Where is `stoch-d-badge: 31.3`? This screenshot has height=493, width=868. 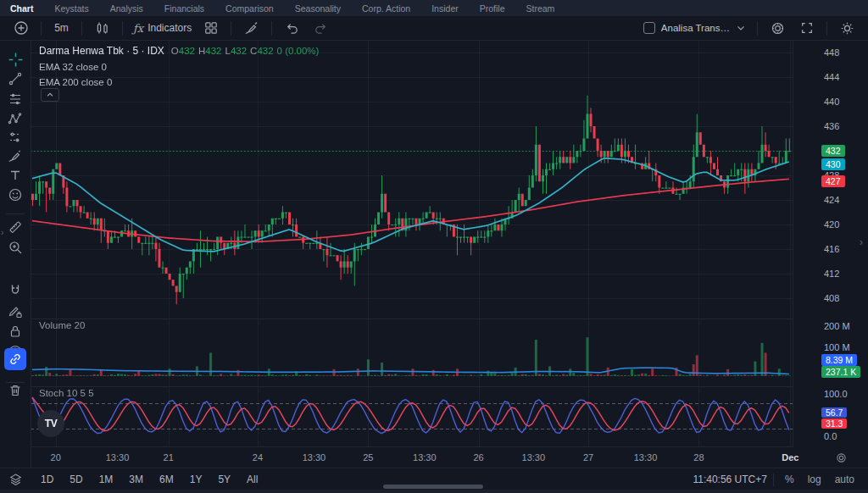 stoch-d-badge: 31.3 is located at coordinates (834, 424).